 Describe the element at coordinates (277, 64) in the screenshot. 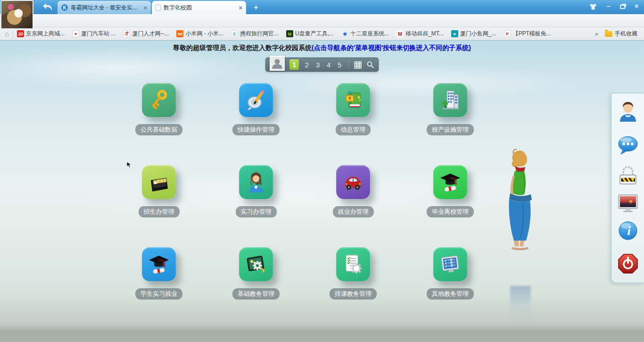

I see `person-silhouette-icon` at that location.